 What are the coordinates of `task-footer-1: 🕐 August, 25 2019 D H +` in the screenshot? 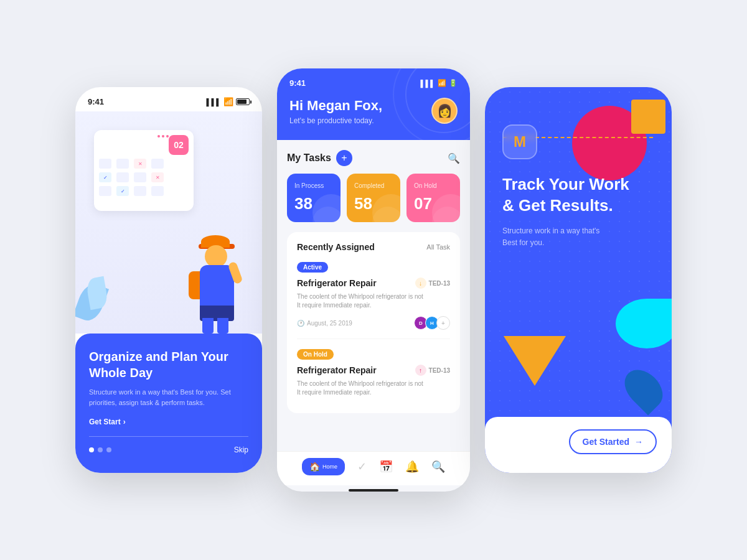 It's located at (374, 323).